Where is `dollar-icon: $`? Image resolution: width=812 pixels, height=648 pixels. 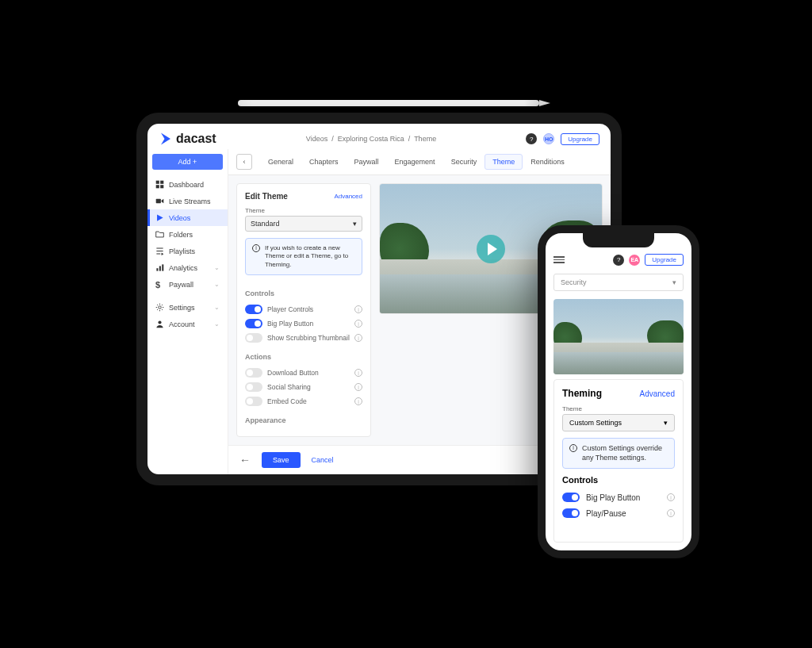 dollar-icon: $ is located at coordinates (160, 284).